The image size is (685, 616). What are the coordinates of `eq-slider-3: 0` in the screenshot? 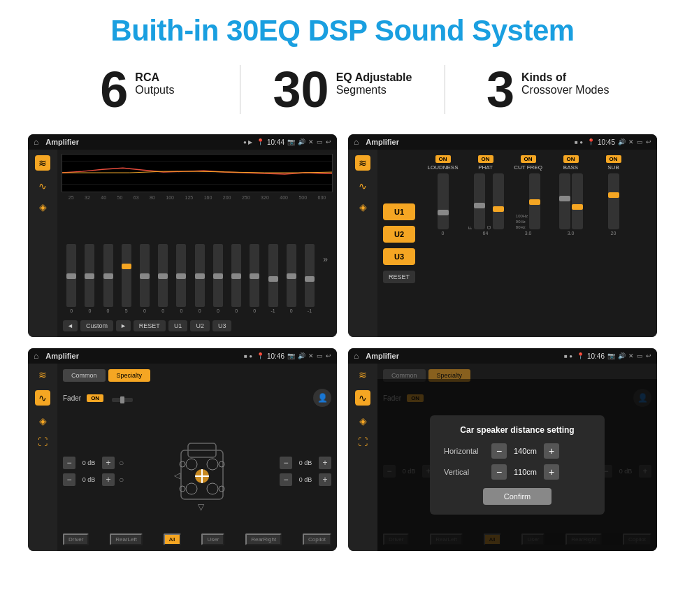 It's located at (108, 278).